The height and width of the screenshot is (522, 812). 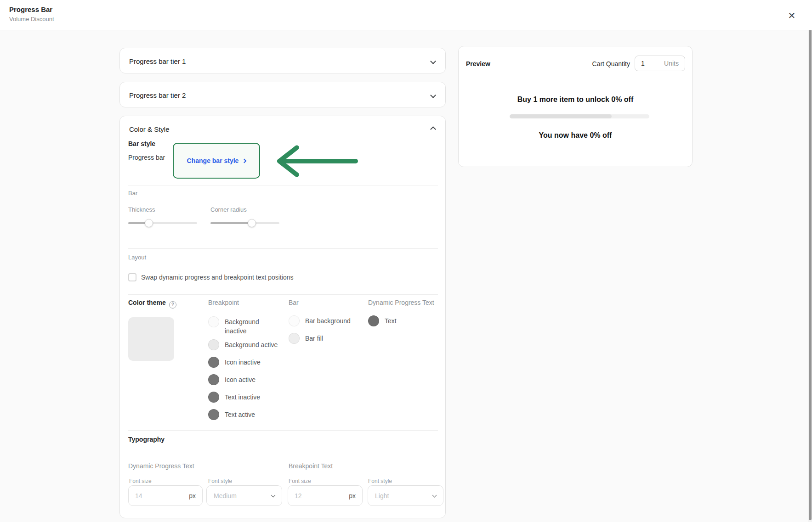 I want to click on color-label: Background inactive, so click(x=250, y=326).